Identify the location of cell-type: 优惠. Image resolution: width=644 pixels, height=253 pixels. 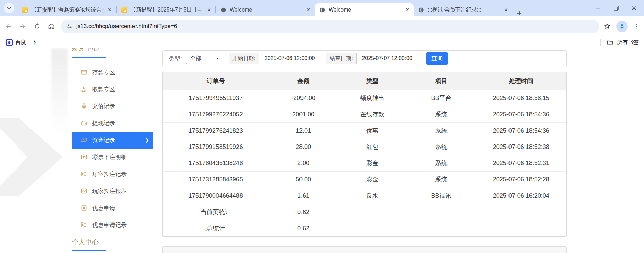
(372, 131).